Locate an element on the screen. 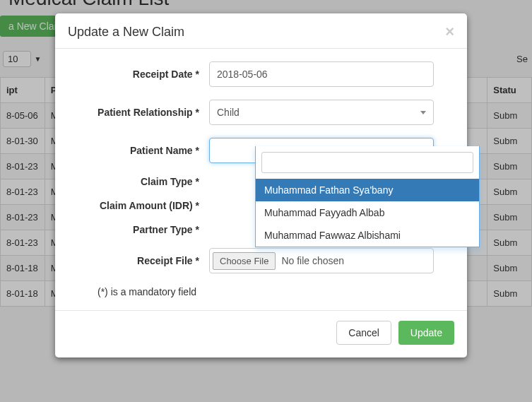 The image size is (532, 402). claim-amount-label: Claim Amount (IDR) * is located at coordinates (139, 206).